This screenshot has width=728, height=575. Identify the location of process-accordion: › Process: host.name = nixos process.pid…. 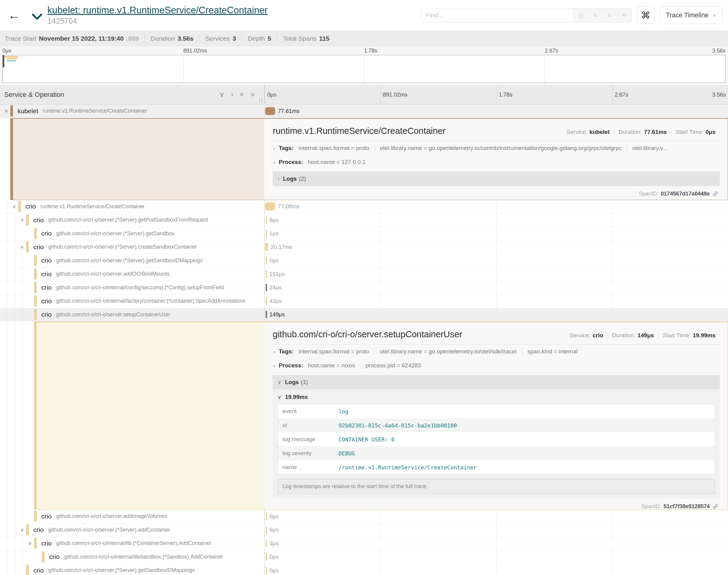
(496, 366).